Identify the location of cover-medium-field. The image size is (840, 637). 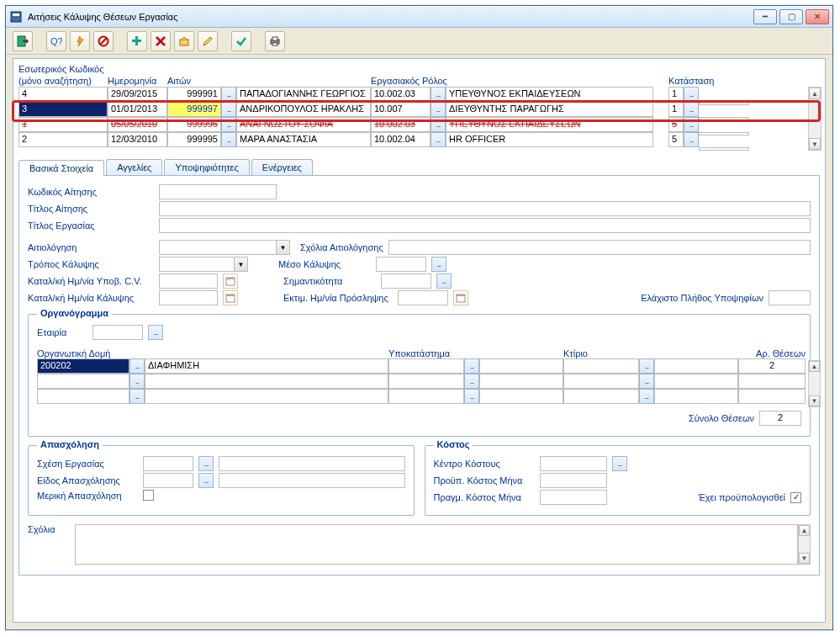
(401, 264).